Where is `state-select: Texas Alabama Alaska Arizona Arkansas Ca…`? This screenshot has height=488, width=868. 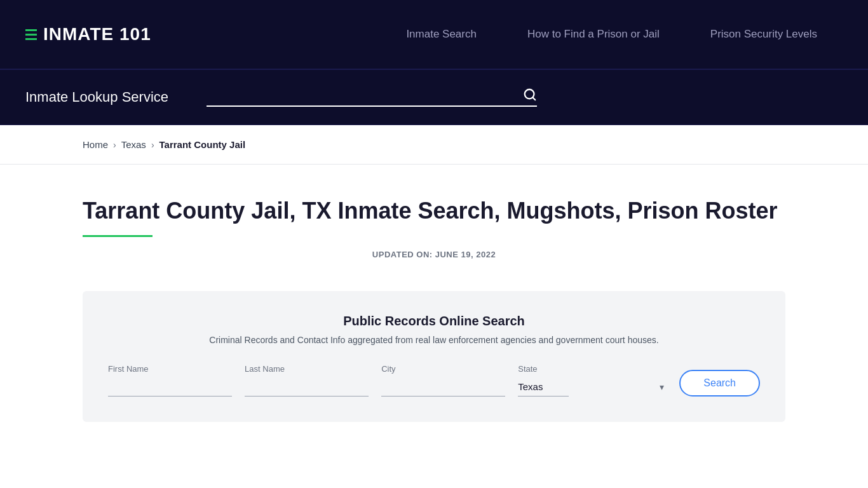
state-select: Texas Alabama Alaska Arizona Arkansas Ca… is located at coordinates (543, 387).